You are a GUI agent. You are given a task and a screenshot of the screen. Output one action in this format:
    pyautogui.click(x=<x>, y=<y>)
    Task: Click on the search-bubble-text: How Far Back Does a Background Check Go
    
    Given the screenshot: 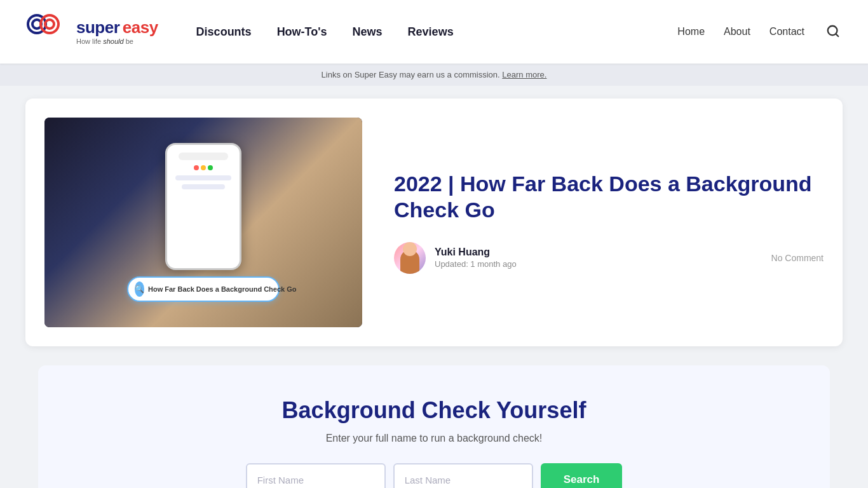 What is the action you would take?
    pyautogui.click(x=222, y=289)
    